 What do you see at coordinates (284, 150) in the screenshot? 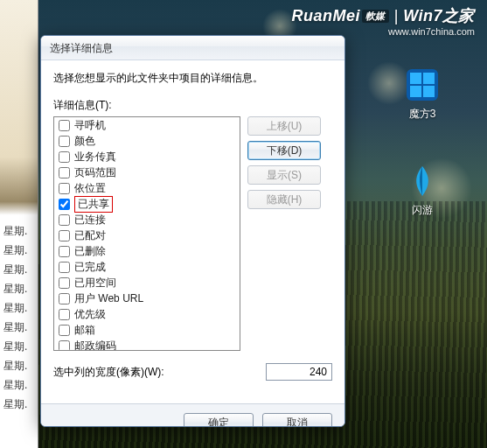
I see `move-down-button: 下移(D)` at bounding box center [284, 150].